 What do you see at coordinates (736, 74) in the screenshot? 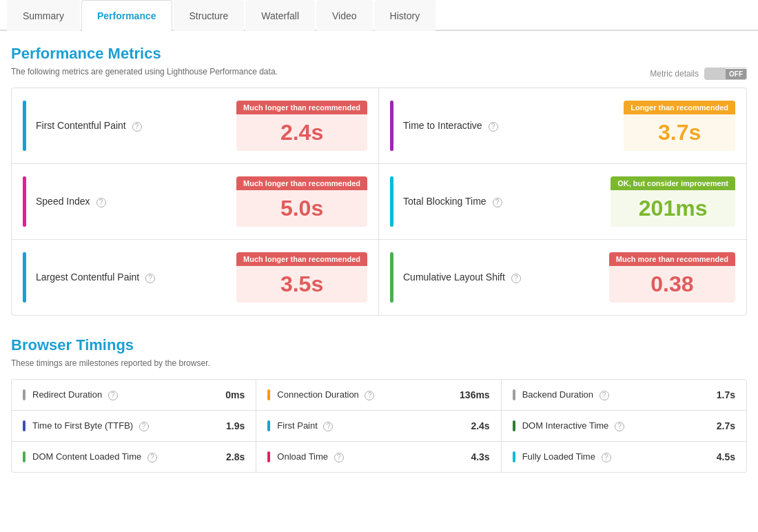
I see `toggle-off-label: OFF` at bounding box center [736, 74].